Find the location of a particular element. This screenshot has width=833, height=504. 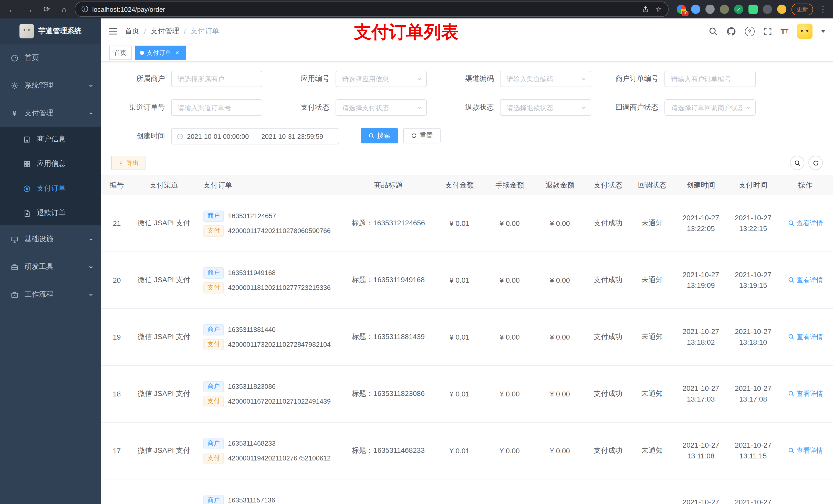

tab-pay-order: 支付订单 × is located at coordinates (160, 53).